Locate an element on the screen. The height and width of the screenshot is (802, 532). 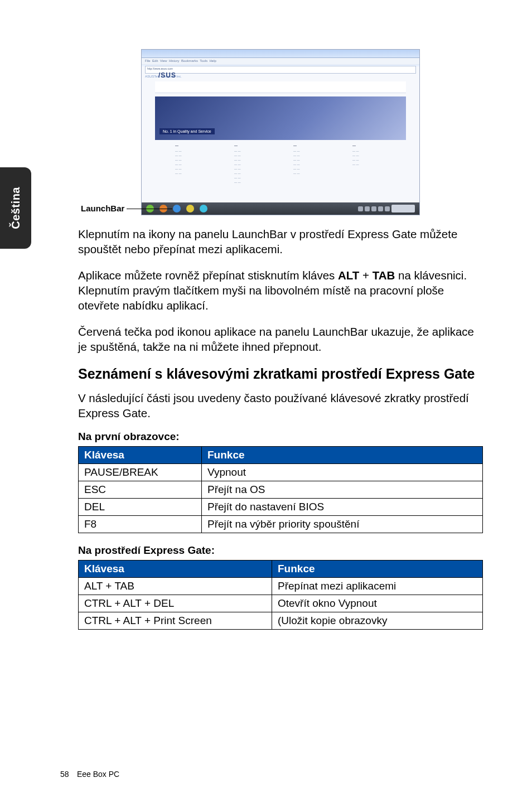
section-heading: Seznámení s klávesovými zkratkami prostř… is located at coordinates (280, 374).